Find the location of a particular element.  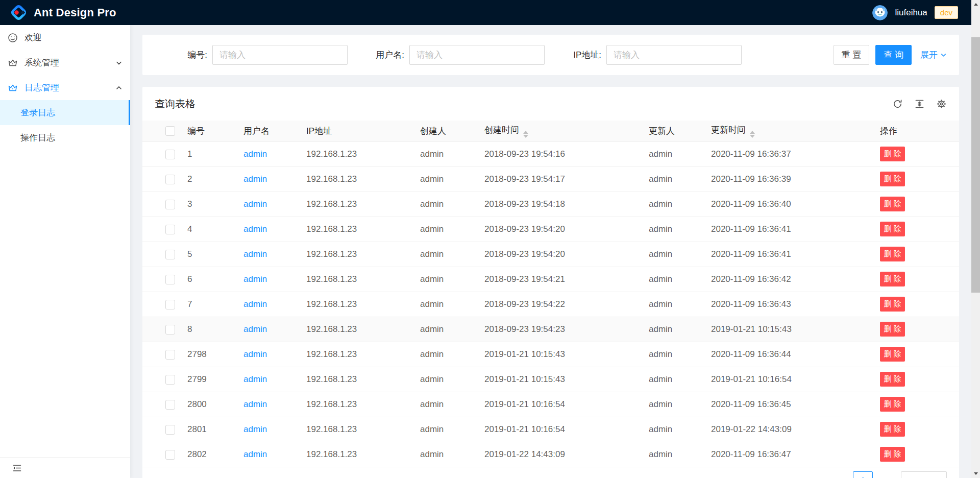

user-name: liufeihua is located at coordinates (911, 13).